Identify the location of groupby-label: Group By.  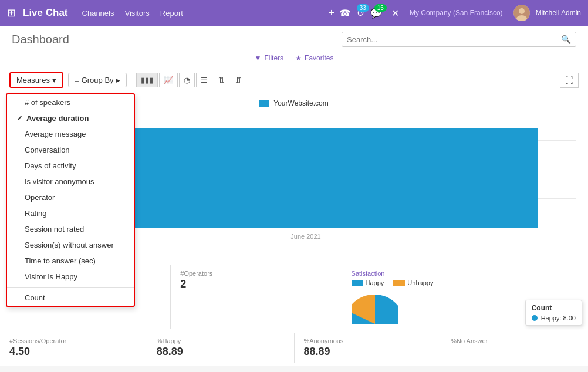
(97, 80).